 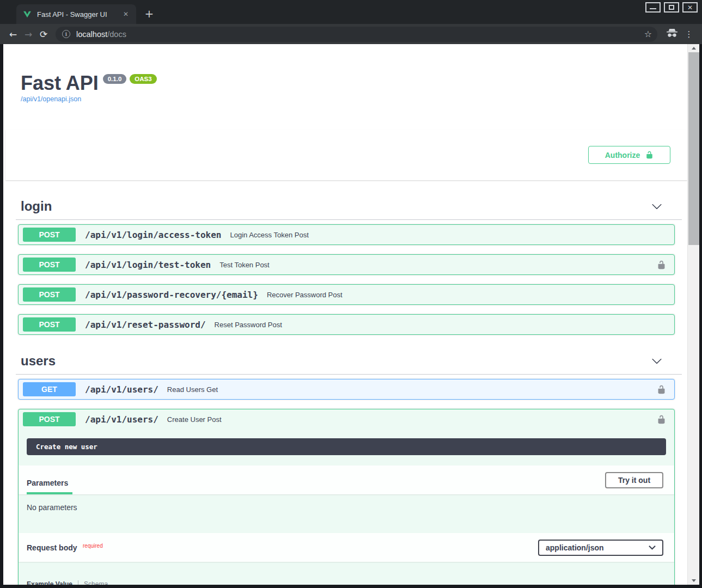 I want to click on site-info-icon: i, so click(x=66, y=34).